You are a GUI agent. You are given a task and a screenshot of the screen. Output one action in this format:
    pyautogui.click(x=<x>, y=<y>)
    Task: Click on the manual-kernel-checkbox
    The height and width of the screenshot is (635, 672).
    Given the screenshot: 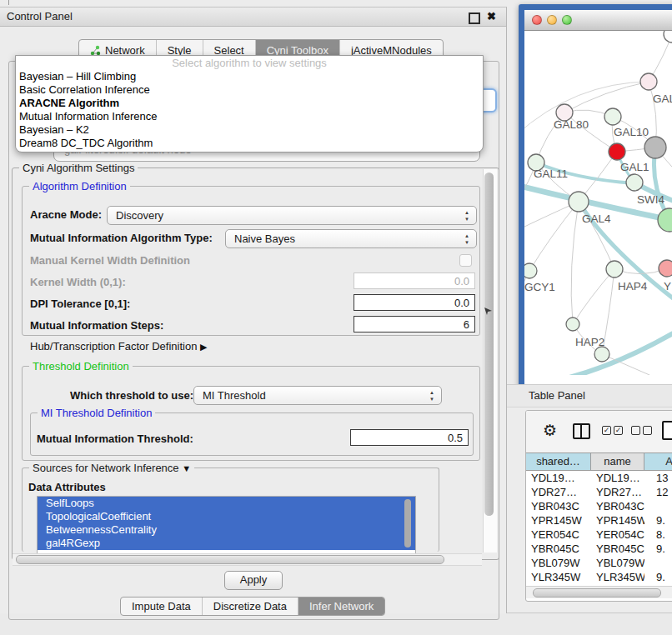 What is the action you would take?
    pyautogui.click(x=465, y=260)
    